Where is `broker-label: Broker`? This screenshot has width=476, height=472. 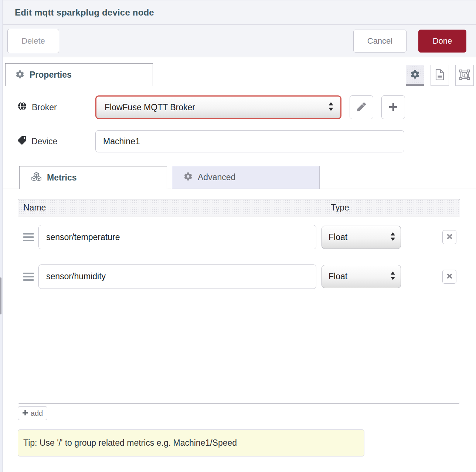
broker-label: Broker is located at coordinates (57, 107).